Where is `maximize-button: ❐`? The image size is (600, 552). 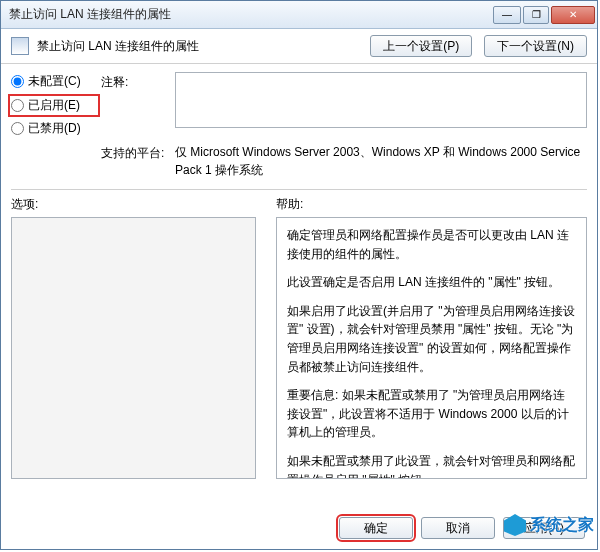
maximize-button: ❐ is located at coordinates (536, 15).